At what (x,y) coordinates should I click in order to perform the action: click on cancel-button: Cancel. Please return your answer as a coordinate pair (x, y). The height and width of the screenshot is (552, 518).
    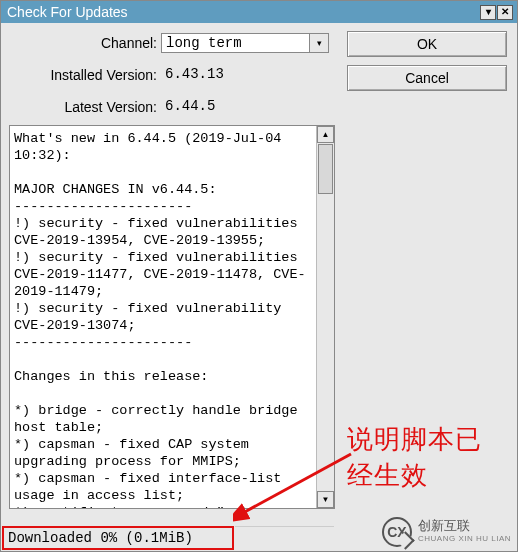
    Looking at the image, I should click on (427, 78).